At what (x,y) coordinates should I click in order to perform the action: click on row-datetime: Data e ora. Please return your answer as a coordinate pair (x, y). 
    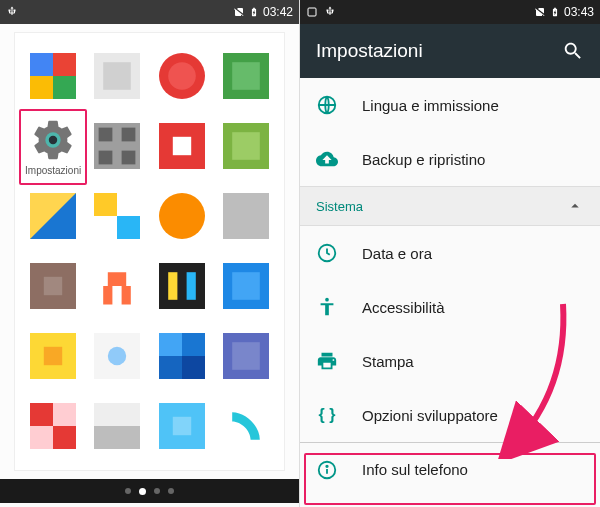
    Looking at the image, I should click on (450, 253).